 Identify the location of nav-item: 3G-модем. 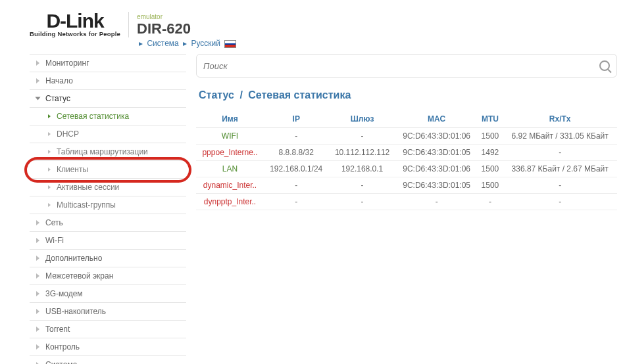
(108, 294).